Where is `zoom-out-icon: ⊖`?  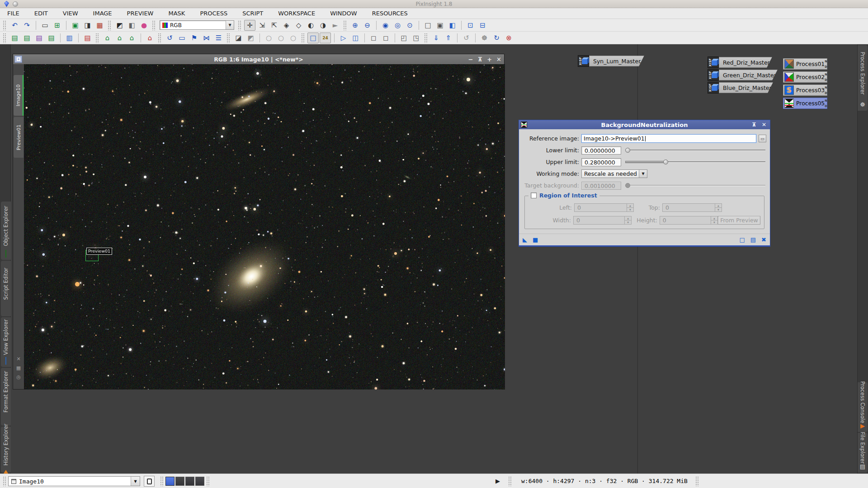
zoom-out-icon: ⊖ is located at coordinates (367, 25).